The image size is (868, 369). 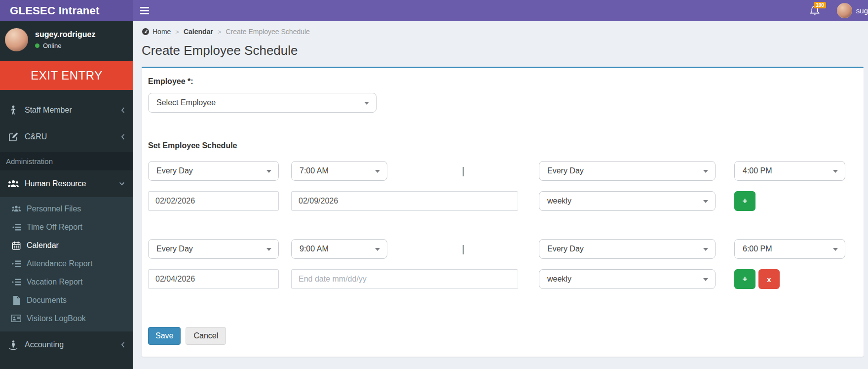 I want to click on employee-select: Select Employee, so click(x=263, y=103).